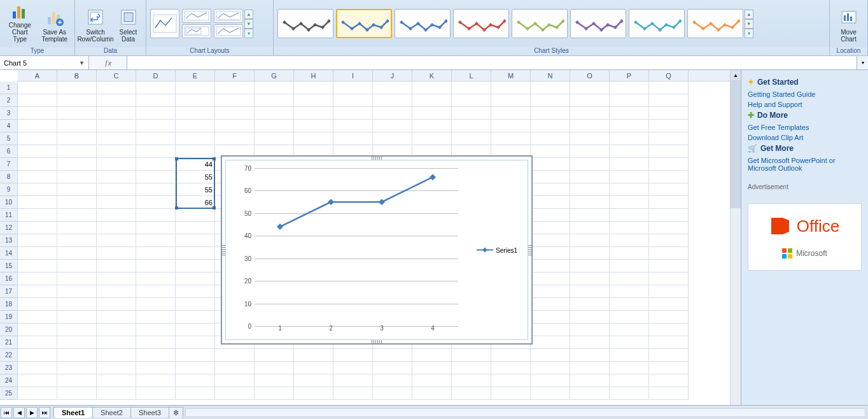 The height and width of the screenshot is (419, 868). I want to click on cell-P11, so click(629, 215).